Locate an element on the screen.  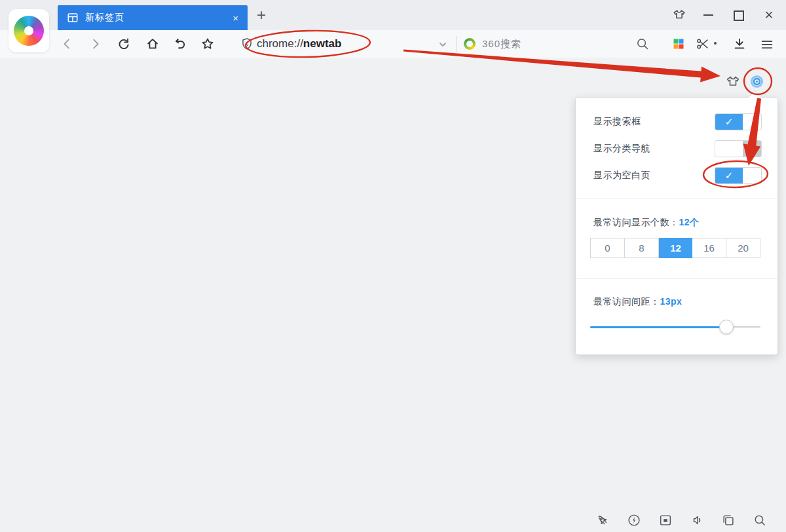
search-icon is located at coordinates (643, 44).